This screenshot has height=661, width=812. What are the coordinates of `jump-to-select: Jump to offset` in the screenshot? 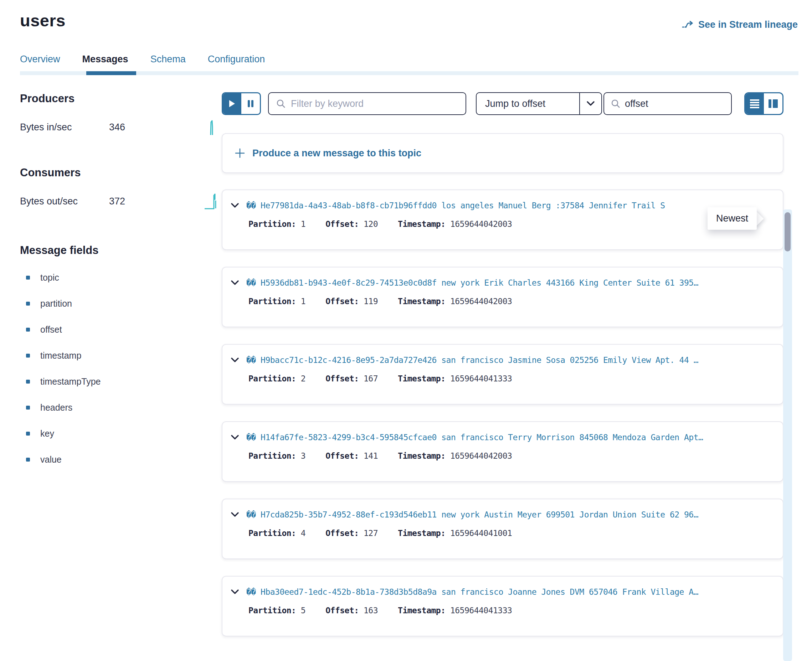 It's located at (539, 104).